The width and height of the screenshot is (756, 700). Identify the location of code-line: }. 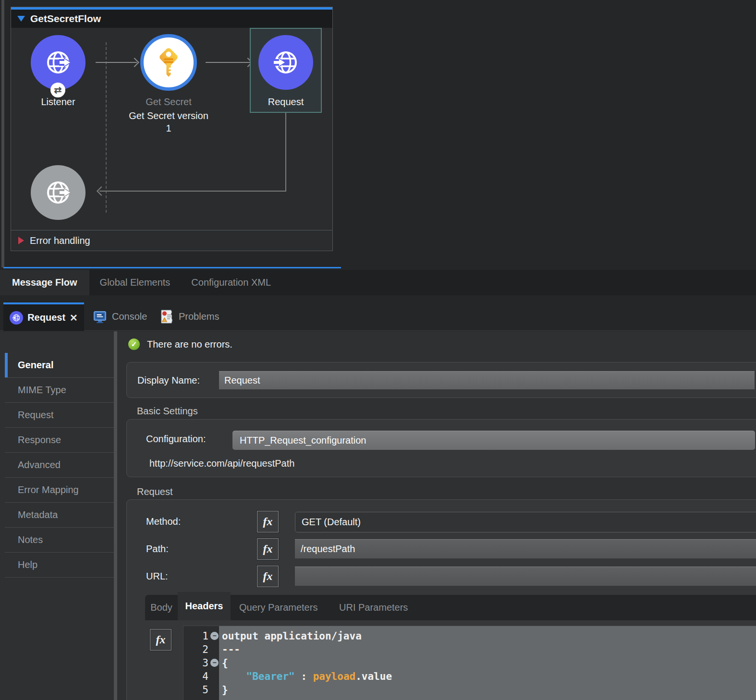
(307, 690).